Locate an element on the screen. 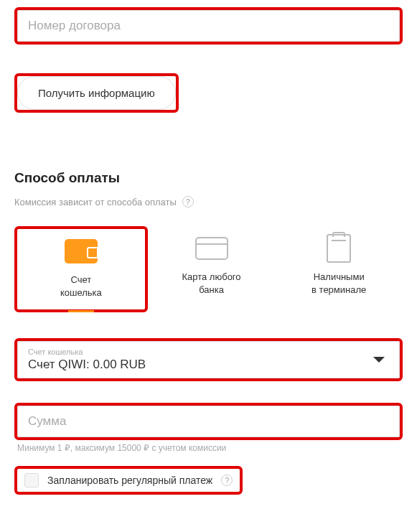 The width and height of the screenshot is (417, 532). schedule-label: Запланировать регулярный платеж is located at coordinates (130, 480).